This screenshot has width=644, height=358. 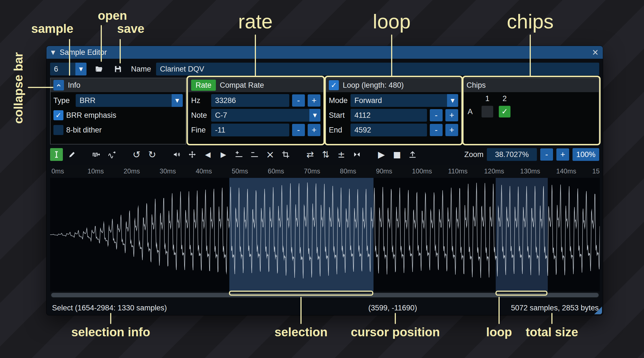 What do you see at coordinates (141, 69) in the screenshot?
I see `name-label: Name` at bounding box center [141, 69].